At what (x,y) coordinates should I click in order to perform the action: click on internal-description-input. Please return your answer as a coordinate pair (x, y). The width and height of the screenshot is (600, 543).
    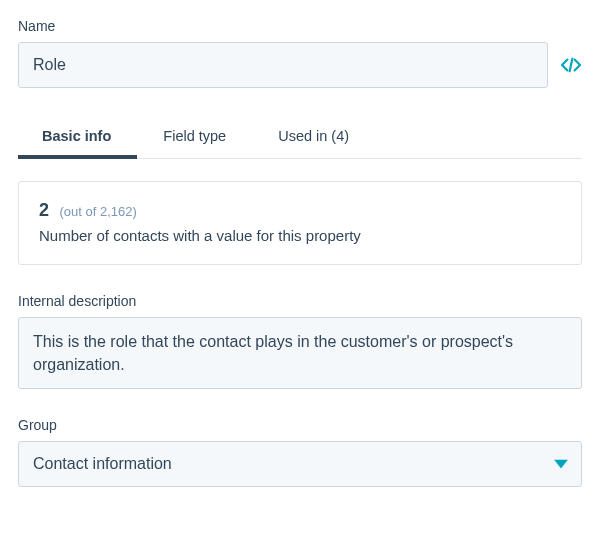
    Looking at the image, I should click on (300, 353).